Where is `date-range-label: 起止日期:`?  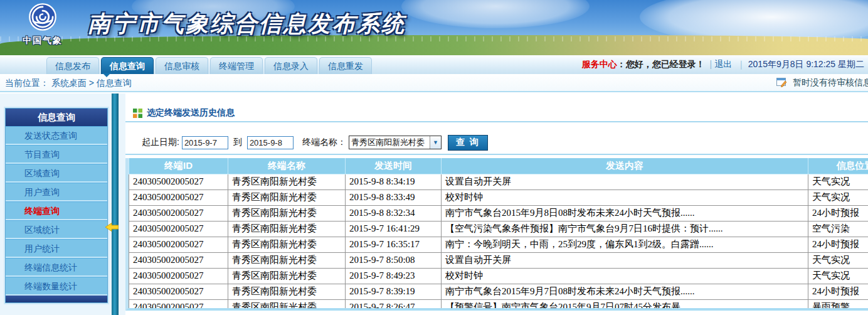 date-range-label: 起止日期: is located at coordinates (161, 142).